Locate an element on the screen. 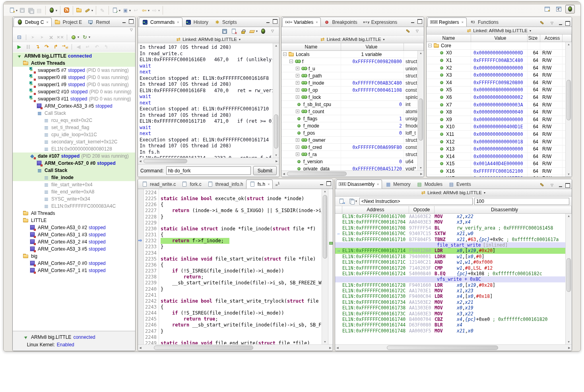 Image resolution: width=584 pixels, height=392 pixels. table-row-x16: X160xFFFFFFC00016210064R/W is located at coordinates (499, 172).